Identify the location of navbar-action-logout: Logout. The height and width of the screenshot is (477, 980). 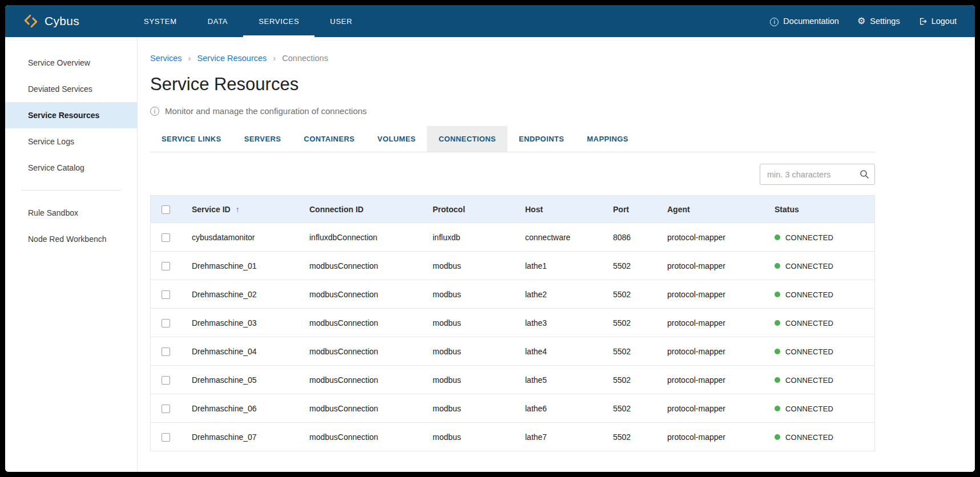
(937, 21).